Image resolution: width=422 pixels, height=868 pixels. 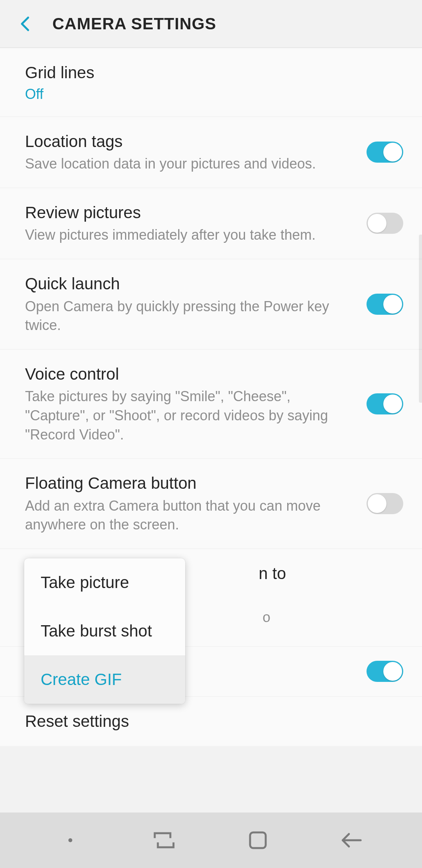 I want to click on setting-title: Reset settings, so click(x=208, y=722).